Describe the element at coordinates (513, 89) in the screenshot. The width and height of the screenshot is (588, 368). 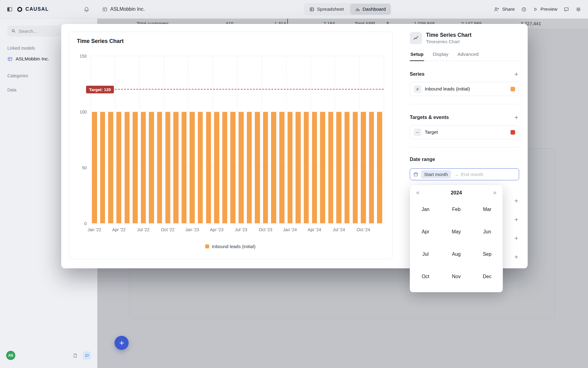
I see `series-swatch` at that location.